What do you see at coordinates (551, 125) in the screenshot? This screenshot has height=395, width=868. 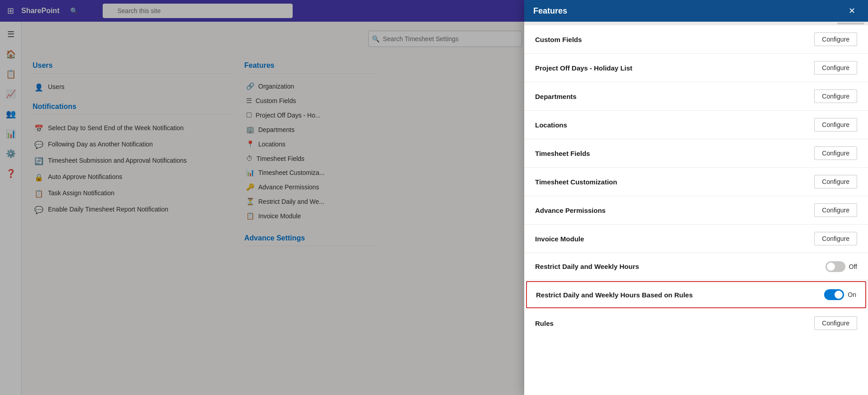 I see `modal-row-label-locations: Locations` at bounding box center [551, 125].